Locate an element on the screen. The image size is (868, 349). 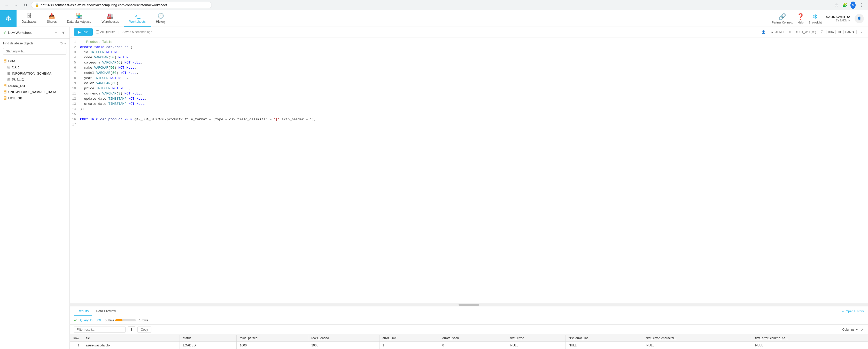
help-label: Help is located at coordinates (801, 22).